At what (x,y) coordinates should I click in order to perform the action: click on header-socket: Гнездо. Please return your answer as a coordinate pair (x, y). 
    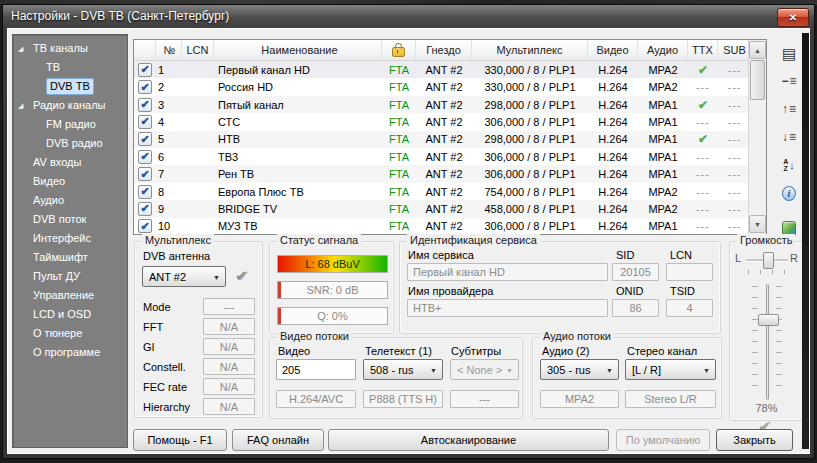
    Looking at the image, I should click on (444, 50).